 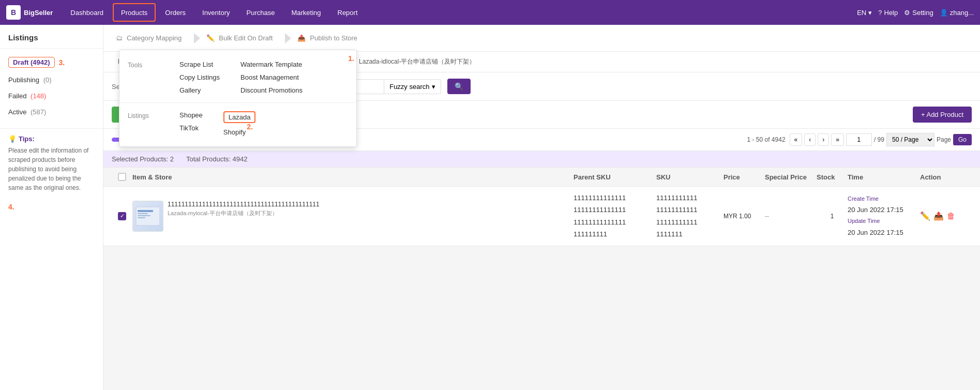 What do you see at coordinates (766, 140) in the screenshot?
I see `pagination-info: 1 - 50 of 4942` at bounding box center [766, 140].